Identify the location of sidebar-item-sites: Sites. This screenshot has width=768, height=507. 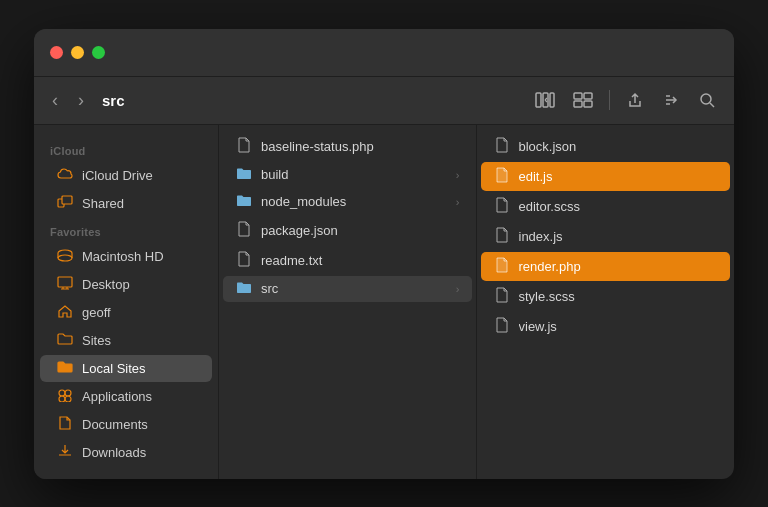
(126, 340).